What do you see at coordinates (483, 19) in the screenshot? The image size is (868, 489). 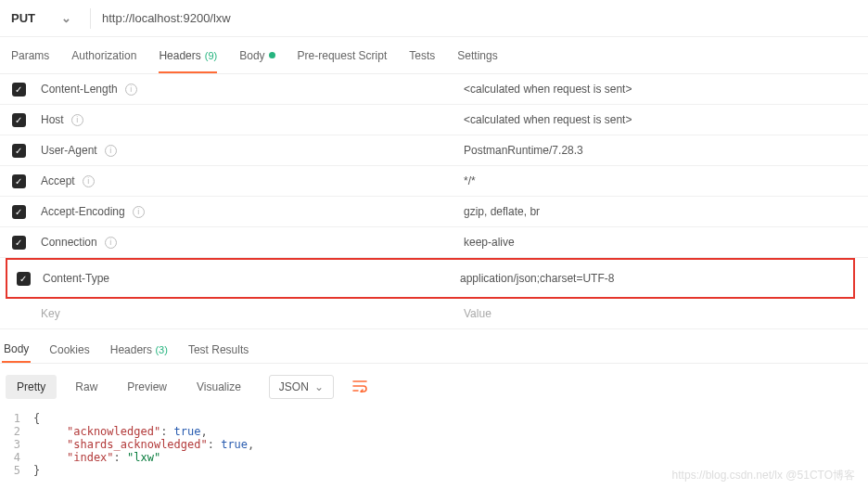 I see `url-input` at bounding box center [483, 19].